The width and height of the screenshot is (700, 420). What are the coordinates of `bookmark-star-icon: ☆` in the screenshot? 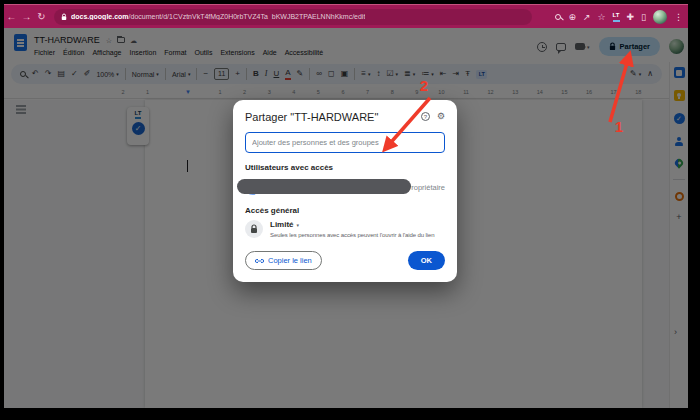 It's located at (602, 17).